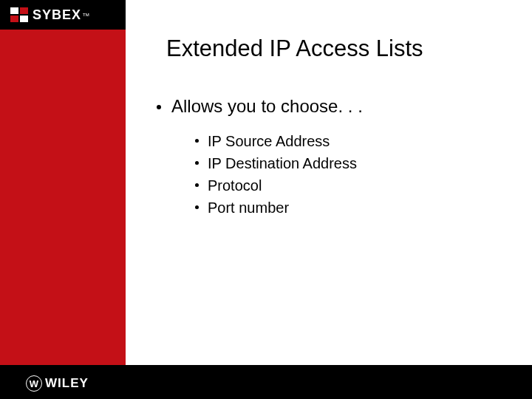 The height and width of the screenshot is (399, 532). Describe the element at coordinates (260, 113) in the screenshot. I see `main-bullet-list: Allows you to choose. . .` at that location.